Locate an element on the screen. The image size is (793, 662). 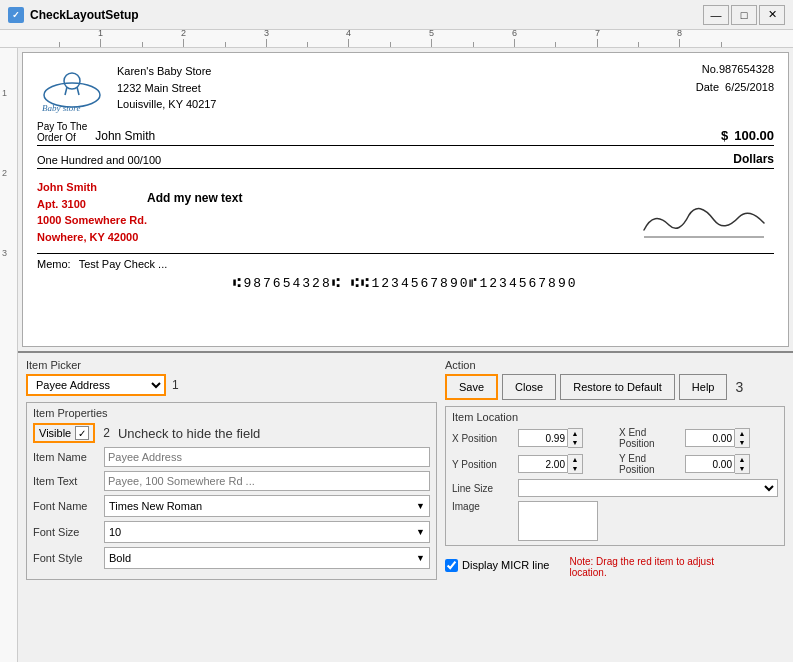
x-position-input is located at coordinates (543, 438).